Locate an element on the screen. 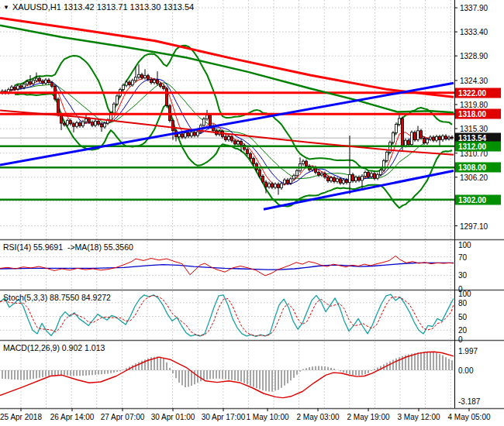 This screenshot has width=504, height=426. chart-title: ▼XAUUSD,H1 1313.42 1313.71 1313.30 1313.… is located at coordinates (98, 7).